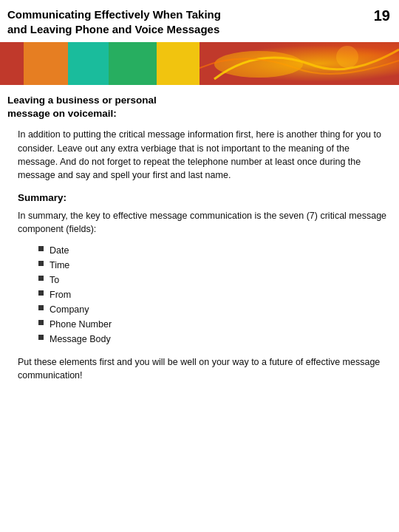 Image resolution: width=399 pixels, height=532 pixels. What do you see at coordinates (114, 15) in the screenshot?
I see `title-line1: Communicating Effectively When Taking` at bounding box center [114, 15].